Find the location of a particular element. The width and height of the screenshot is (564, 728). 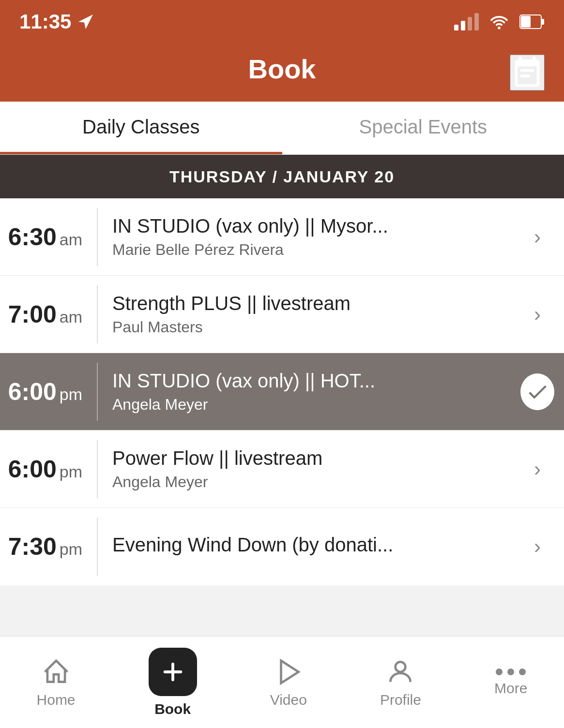

tab-bar: Daily Classes Special Events is located at coordinates (282, 128).